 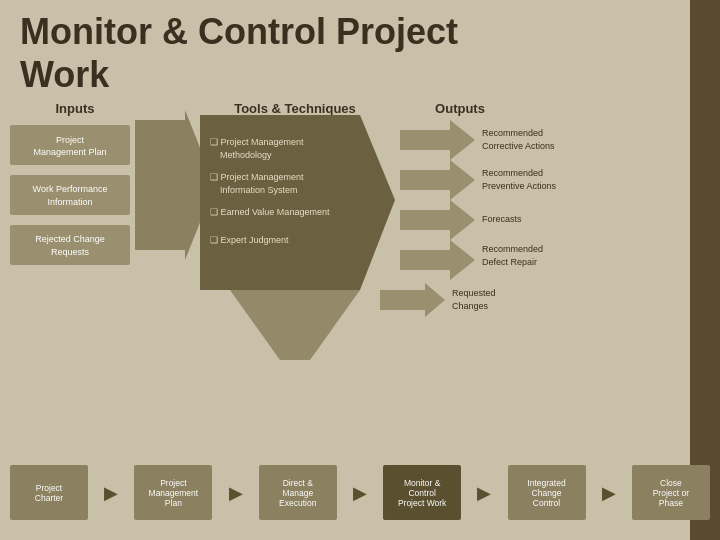 What do you see at coordinates (360, 492) in the screenshot?
I see `process-flow: ProjectCharter ▶ ProjectManagementPlan ▶…` at bounding box center [360, 492].